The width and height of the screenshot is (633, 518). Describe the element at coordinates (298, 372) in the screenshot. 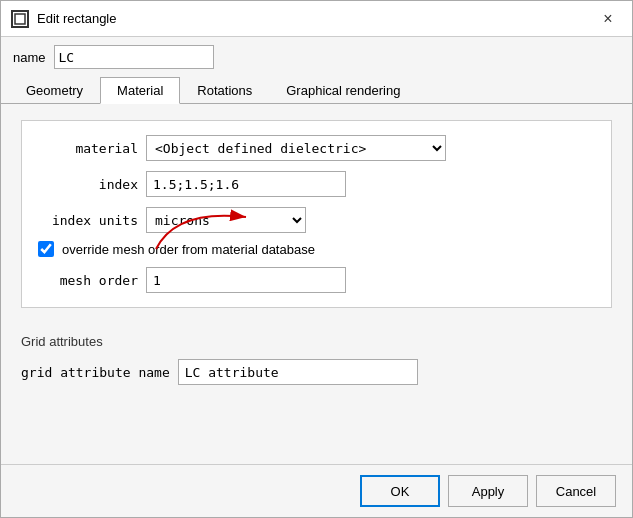

I see `grid-attribute-input` at that location.